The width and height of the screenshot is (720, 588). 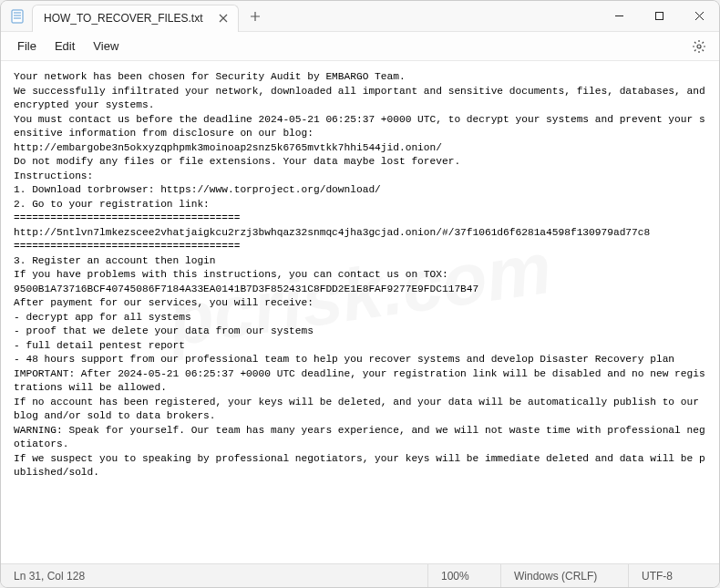 I want to click on gear-icon, so click(x=699, y=46).